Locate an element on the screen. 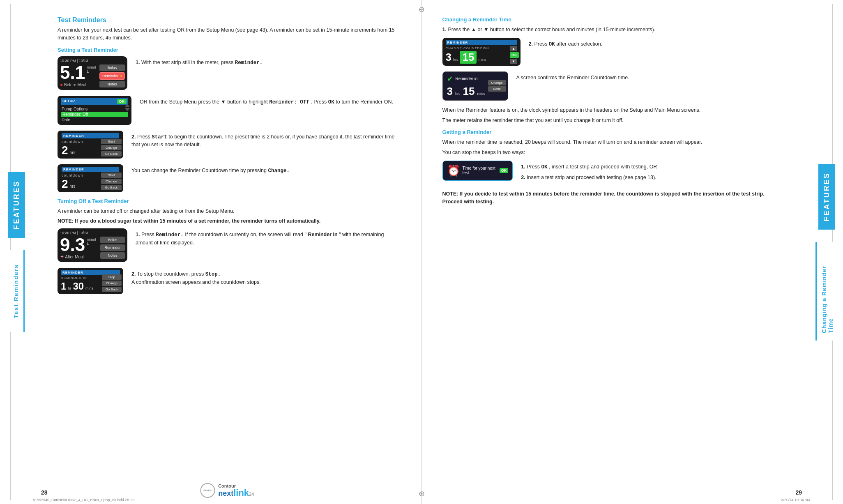  meter-screen-1: 10:30 PM | 10/13 5.1 mmol L ● Before Mea… is located at coordinates (92, 73).